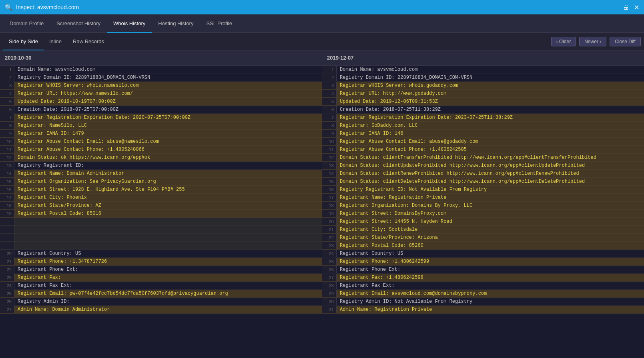 The image size is (644, 358). Describe the element at coordinates (161, 134) in the screenshot. I see `table-row: 9Registrar IANA ID: 1479` at that location.